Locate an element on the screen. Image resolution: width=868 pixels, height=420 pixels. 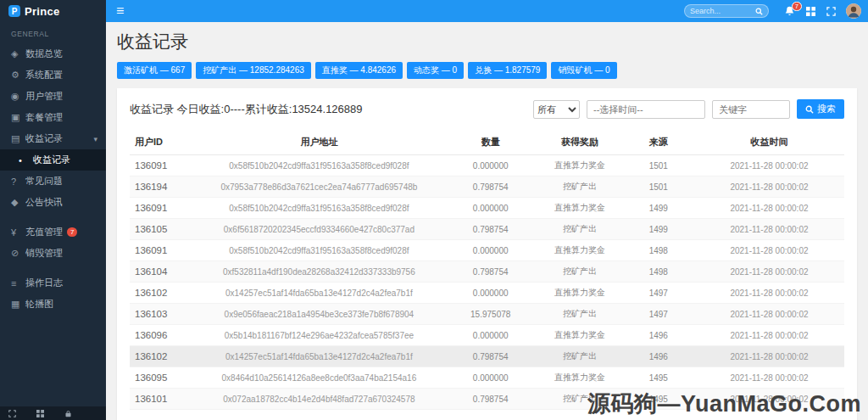
sidebar-item-label: 系统配置 is located at coordinates (44, 75).